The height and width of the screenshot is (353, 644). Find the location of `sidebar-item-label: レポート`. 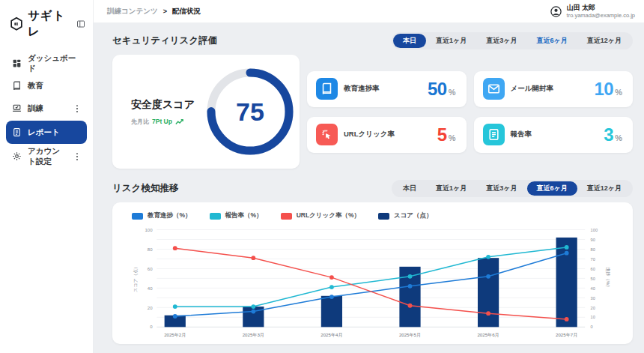

sidebar-item-label: レポート is located at coordinates (43, 133).